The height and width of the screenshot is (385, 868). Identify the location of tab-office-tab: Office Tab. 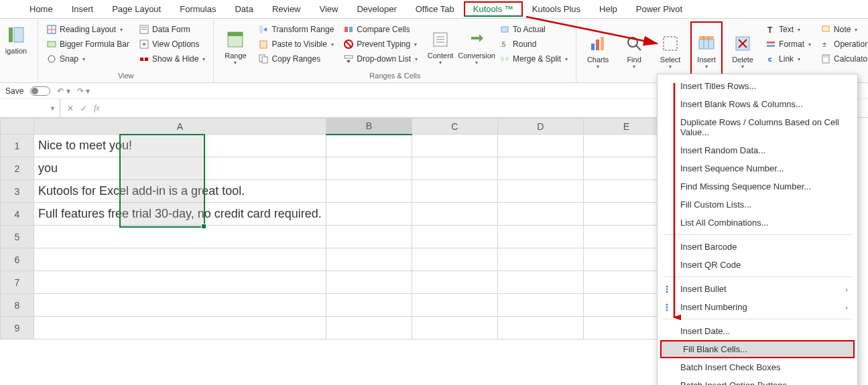
(435, 9).